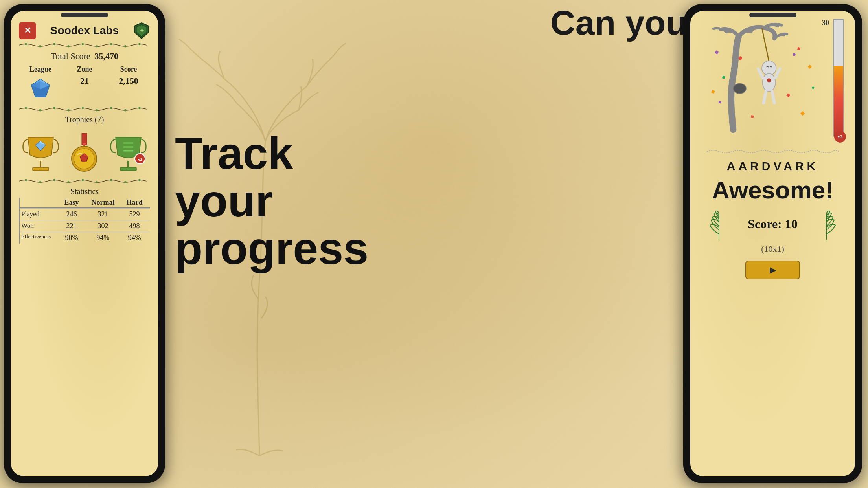  What do you see at coordinates (72, 226) in the screenshot?
I see `won-easy: 221` at bounding box center [72, 226].